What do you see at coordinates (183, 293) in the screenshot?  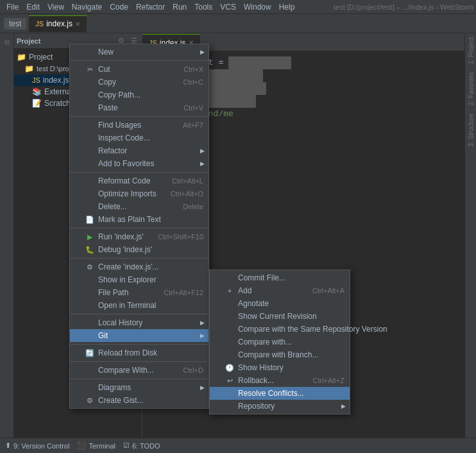 I see `ctx-filepath-shortcut: Ctrl+Alt+F12` at bounding box center [183, 293].